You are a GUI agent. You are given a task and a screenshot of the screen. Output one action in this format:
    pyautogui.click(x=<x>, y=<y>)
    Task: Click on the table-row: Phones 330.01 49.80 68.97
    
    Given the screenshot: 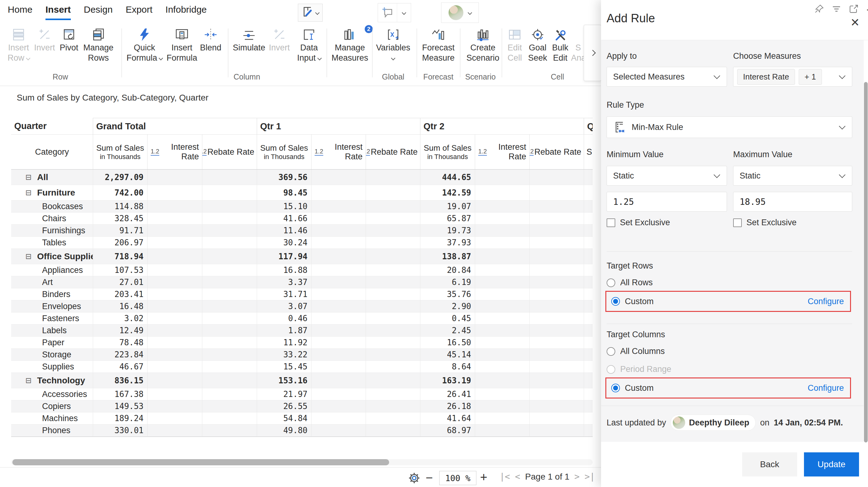 What is the action you would take?
    pyautogui.click(x=302, y=431)
    